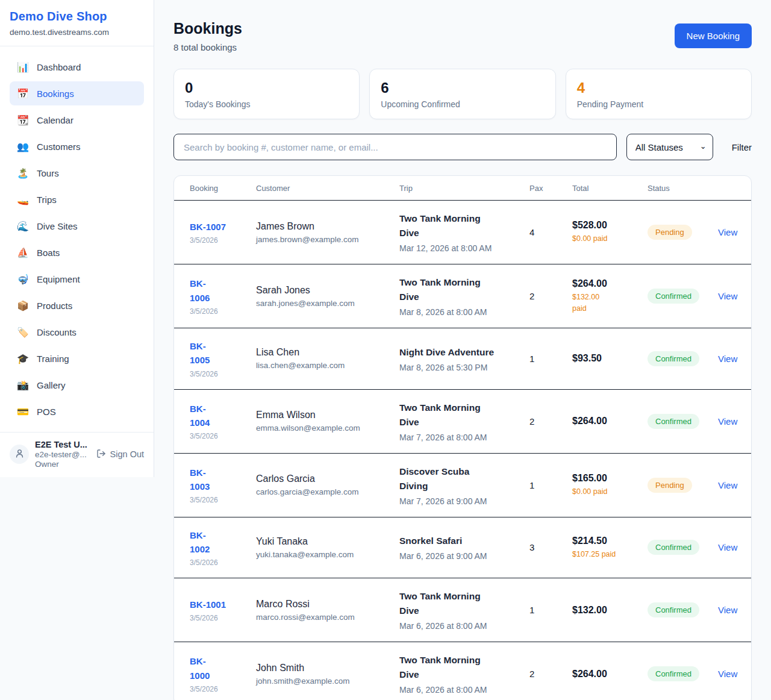  What do you see at coordinates (59, 67) in the screenshot?
I see `sidebar-item-label: Dashboard` at bounding box center [59, 67].